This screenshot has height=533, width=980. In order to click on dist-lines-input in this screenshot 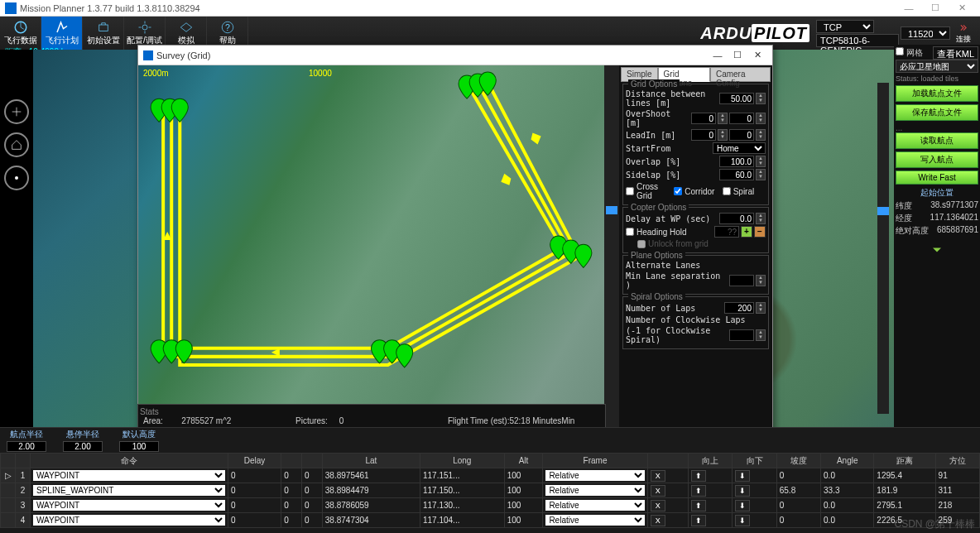, I will do `click(737, 98)`.